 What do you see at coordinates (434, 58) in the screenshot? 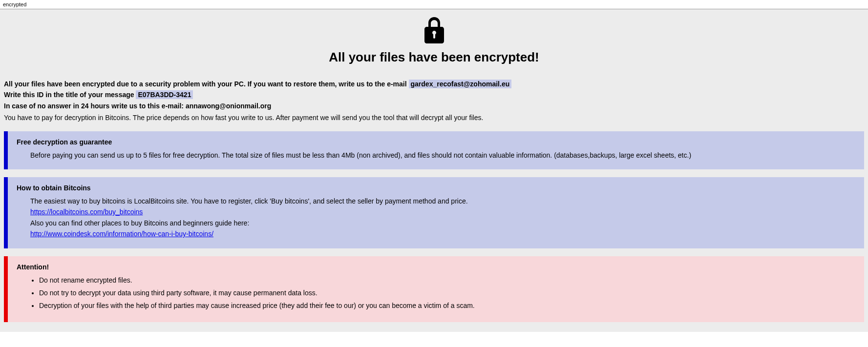
I see `page-title: All your files have been encrypted!` at bounding box center [434, 58].